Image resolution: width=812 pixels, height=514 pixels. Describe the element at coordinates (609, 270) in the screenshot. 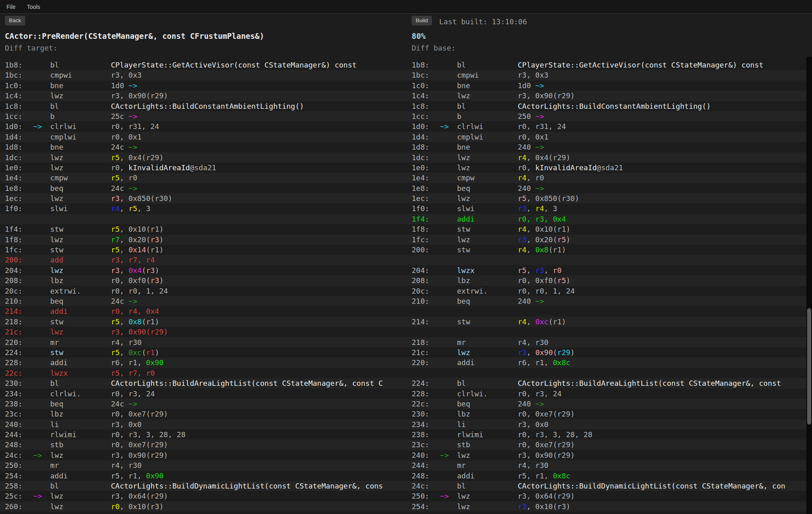

I see `asm-row: 204:lwzxr5, r3, r0` at that location.